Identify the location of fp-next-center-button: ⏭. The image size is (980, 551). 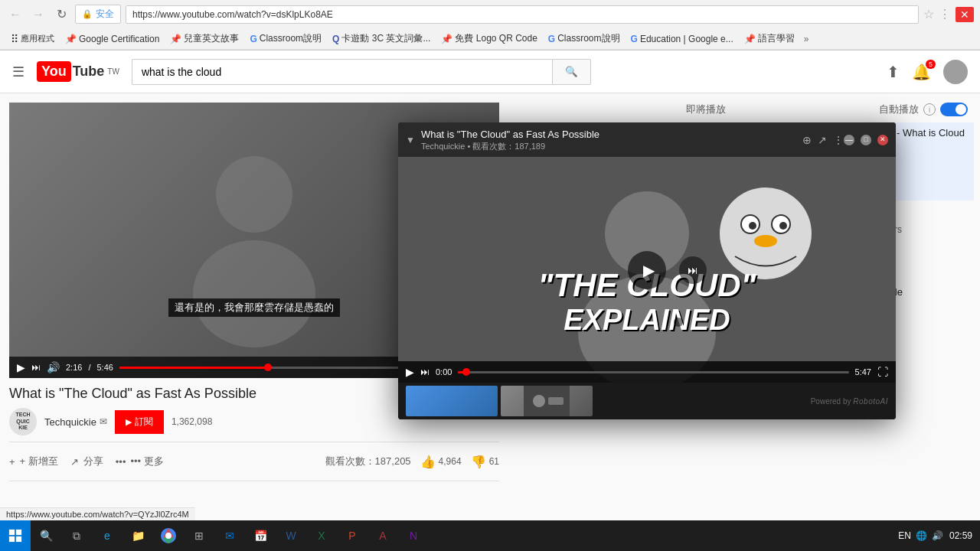
(693, 270).